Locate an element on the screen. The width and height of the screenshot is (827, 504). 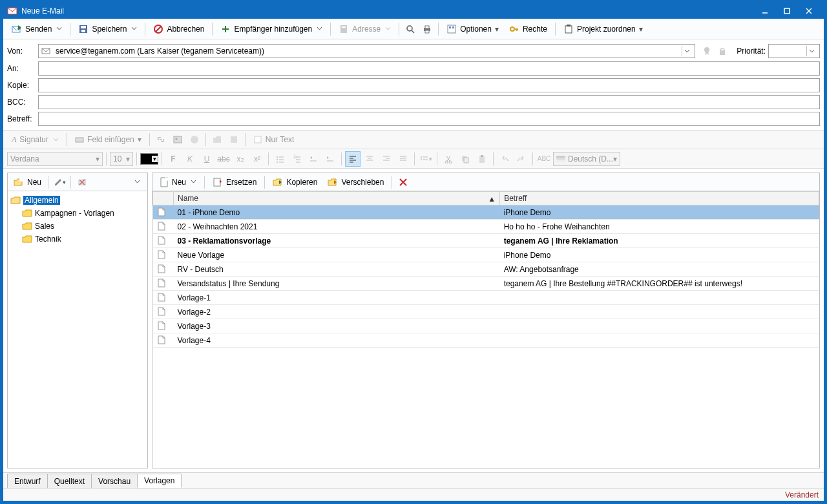
table-row: Versandstatus | Ihre Sendungteganem AG |… is located at coordinates (486, 284).